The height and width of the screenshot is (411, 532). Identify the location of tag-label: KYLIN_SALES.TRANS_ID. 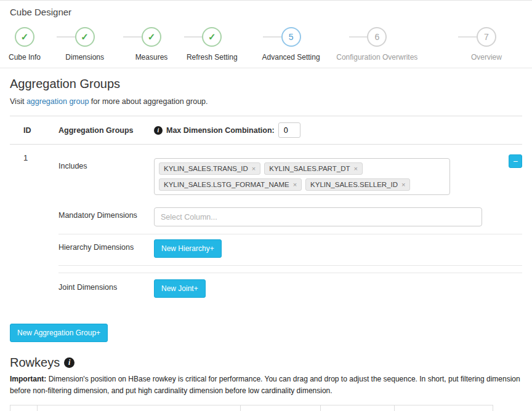
(206, 169).